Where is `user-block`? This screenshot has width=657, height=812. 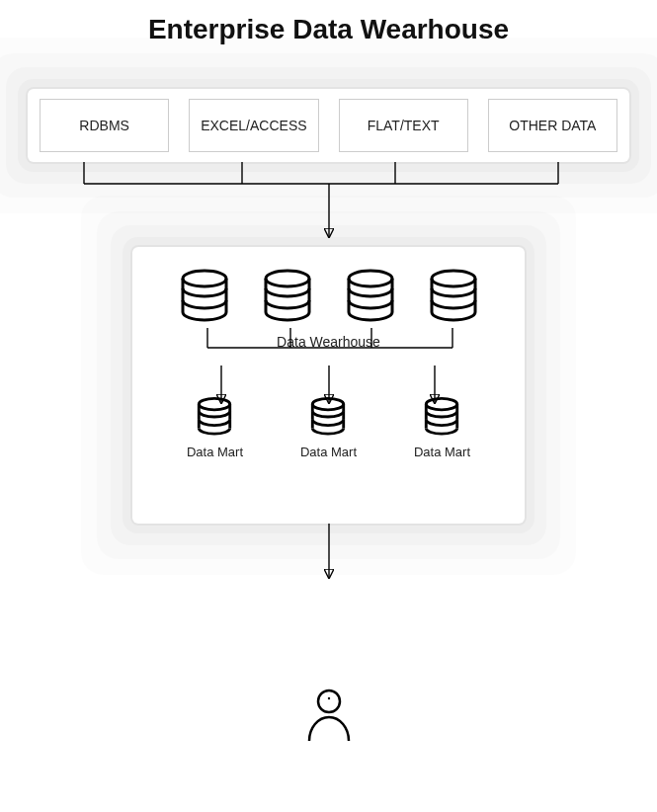 user-block is located at coordinates (328, 715).